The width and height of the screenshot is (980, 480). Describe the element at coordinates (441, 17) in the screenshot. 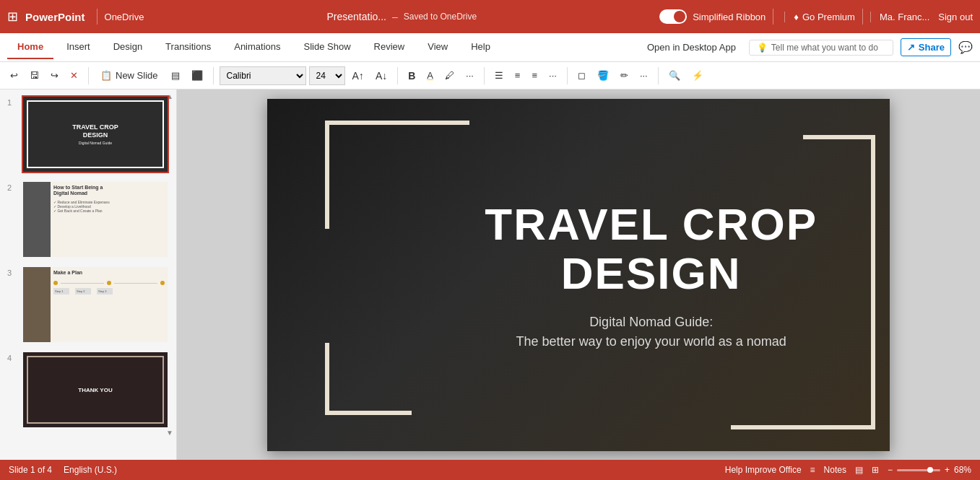

I see `saved-status: Saved to OneDrive` at that location.